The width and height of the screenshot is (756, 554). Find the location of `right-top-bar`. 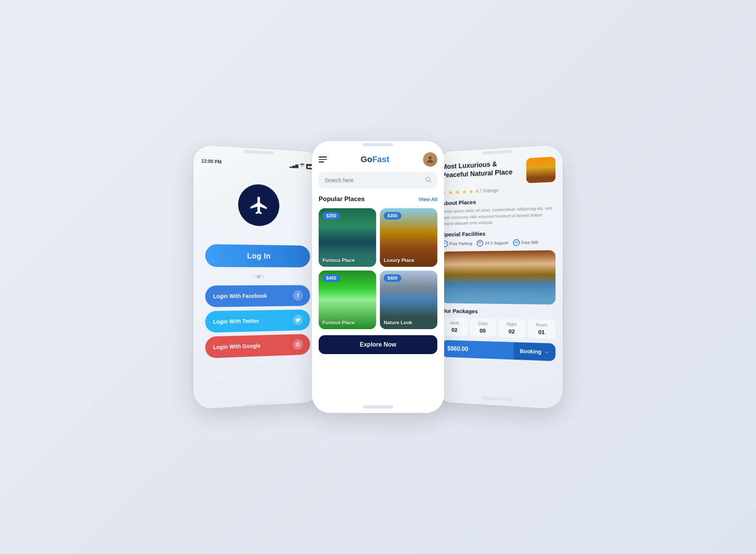

right-top-bar is located at coordinates (497, 153).